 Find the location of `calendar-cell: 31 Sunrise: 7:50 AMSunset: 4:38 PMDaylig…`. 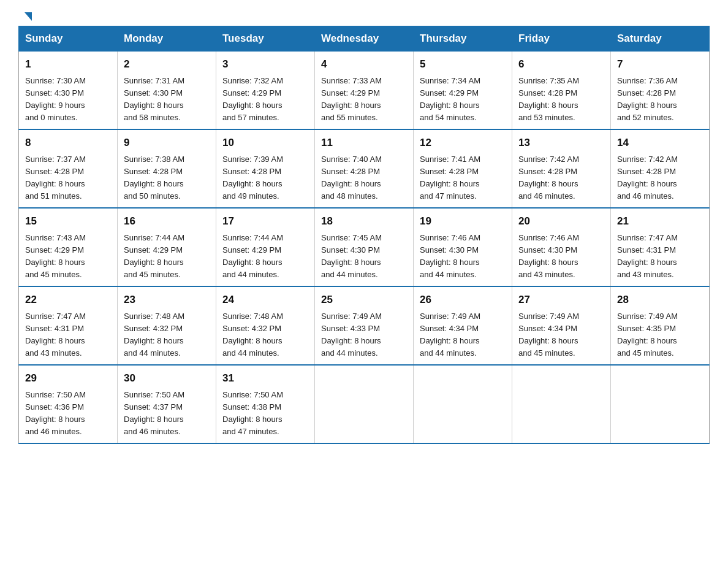

calendar-cell: 31 Sunrise: 7:50 AMSunset: 4:38 PMDaylig… is located at coordinates (266, 404).